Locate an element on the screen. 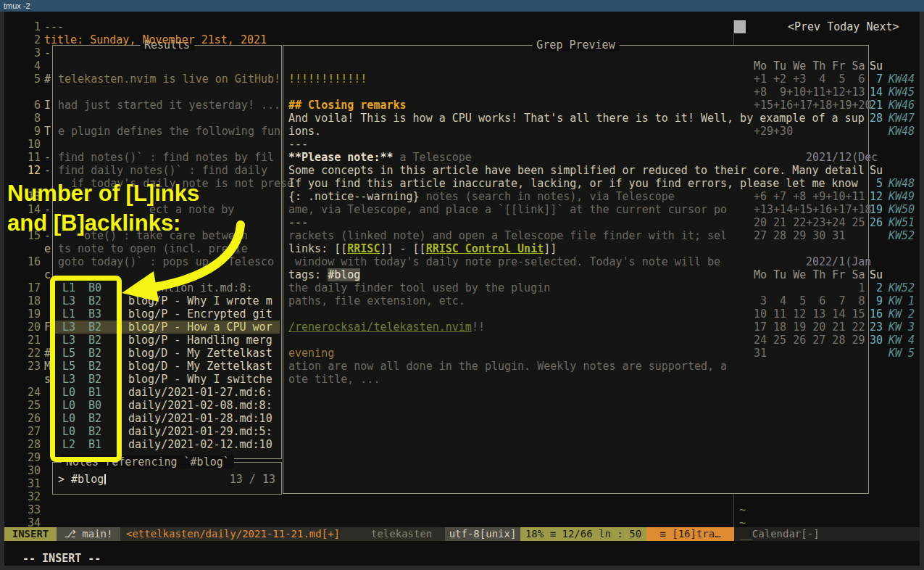  line-number: 28 is located at coordinates (29, 445).